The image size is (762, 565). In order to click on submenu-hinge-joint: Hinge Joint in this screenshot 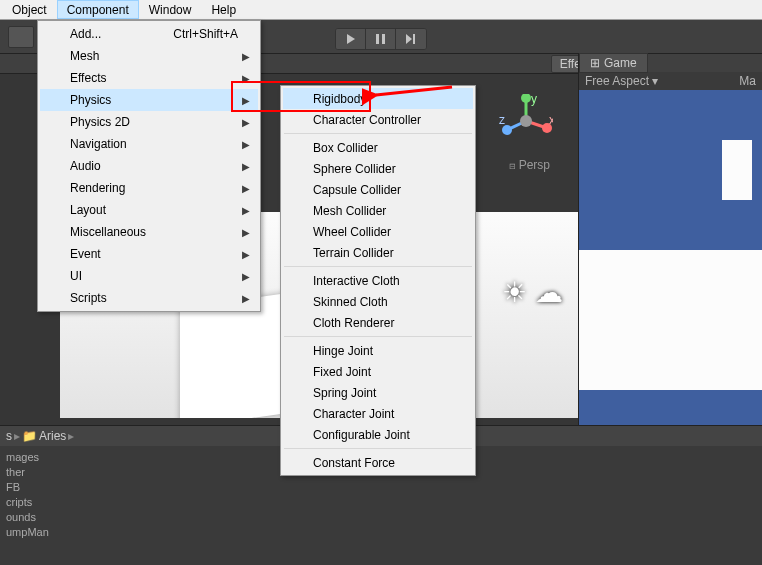, I will do `click(378, 350)`.